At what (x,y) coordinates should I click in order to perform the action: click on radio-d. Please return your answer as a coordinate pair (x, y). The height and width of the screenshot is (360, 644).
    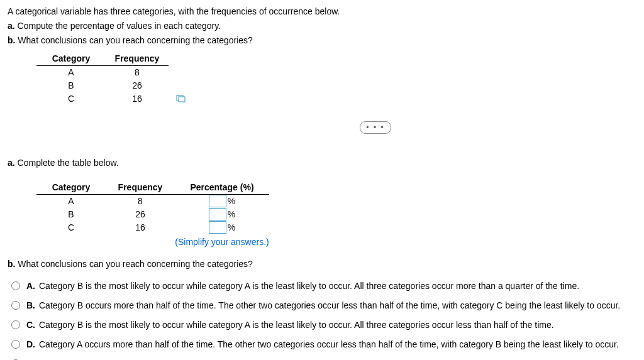
    Looking at the image, I should click on (16, 344).